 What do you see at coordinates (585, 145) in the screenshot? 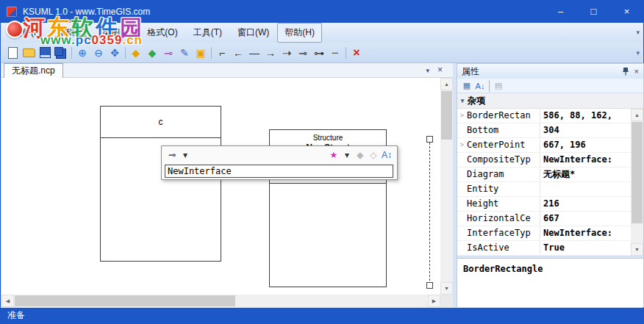
I see `property-value: 667, 196` at bounding box center [585, 145].